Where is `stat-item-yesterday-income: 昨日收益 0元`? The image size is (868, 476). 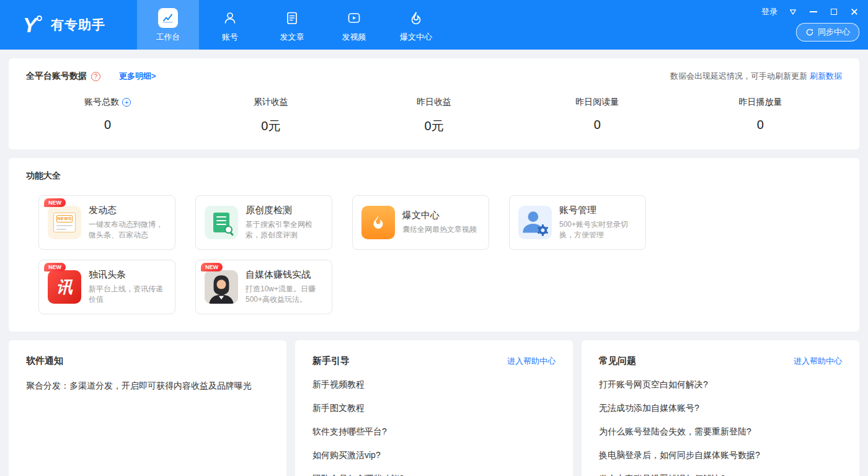 stat-item-yesterday-income: 昨日收益 0元 is located at coordinates (434, 115).